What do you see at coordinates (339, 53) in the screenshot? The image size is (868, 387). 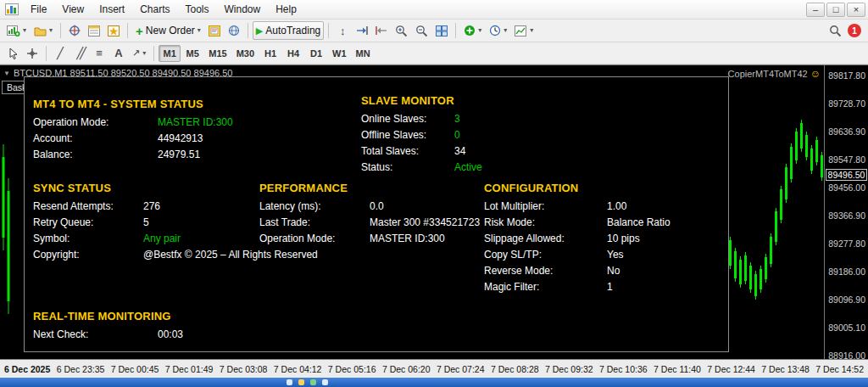 I see `timeframe-w1: W1` at bounding box center [339, 53].